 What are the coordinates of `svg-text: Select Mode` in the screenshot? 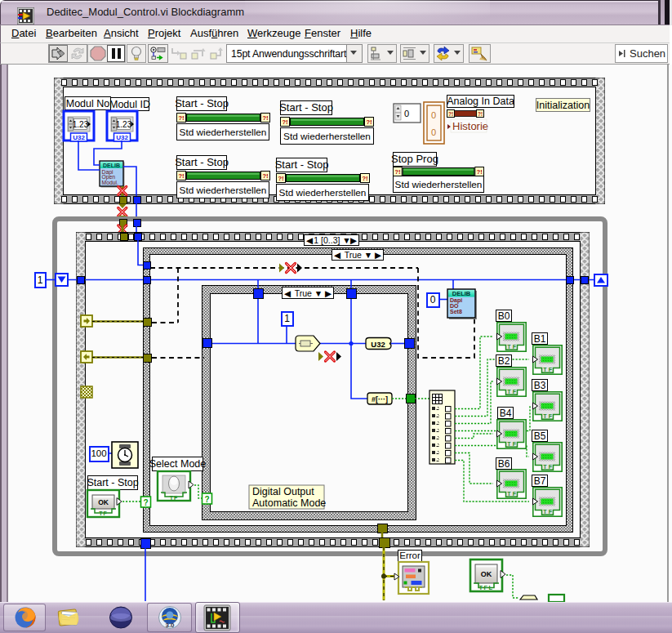 It's located at (178, 464).